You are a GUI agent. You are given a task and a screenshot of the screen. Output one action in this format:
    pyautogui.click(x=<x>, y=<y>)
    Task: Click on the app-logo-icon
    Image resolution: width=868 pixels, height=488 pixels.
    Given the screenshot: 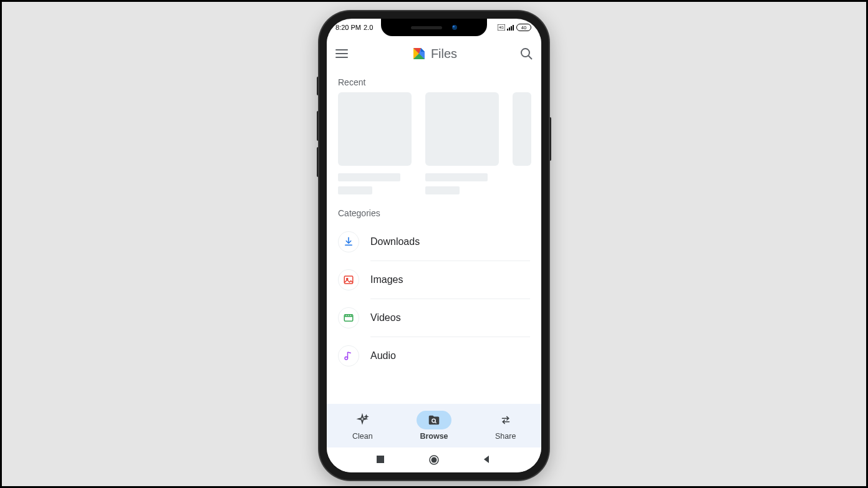 What is the action you would take?
    pyautogui.click(x=418, y=54)
    